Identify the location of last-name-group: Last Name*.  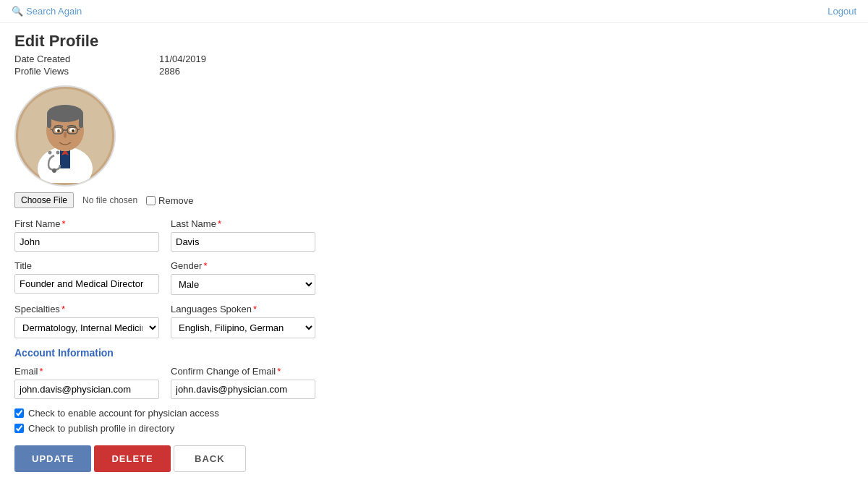
(243, 235).